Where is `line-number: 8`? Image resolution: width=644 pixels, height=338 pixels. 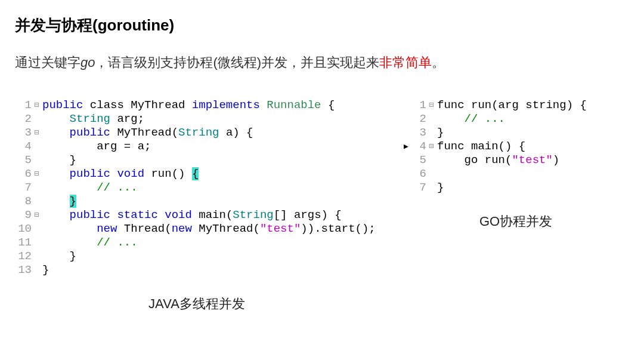
line-number: 8 is located at coordinates (24, 202).